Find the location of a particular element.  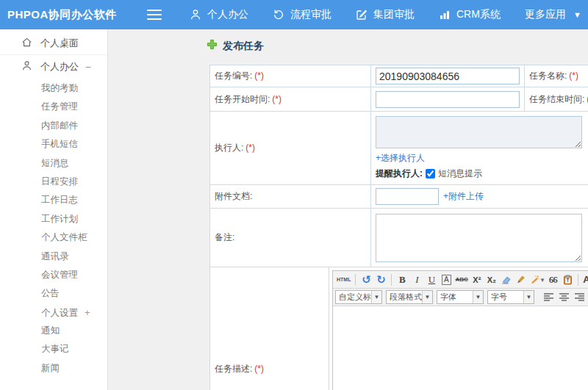

paragraph-format-select: 段落格式▼ is located at coordinates (409, 297).